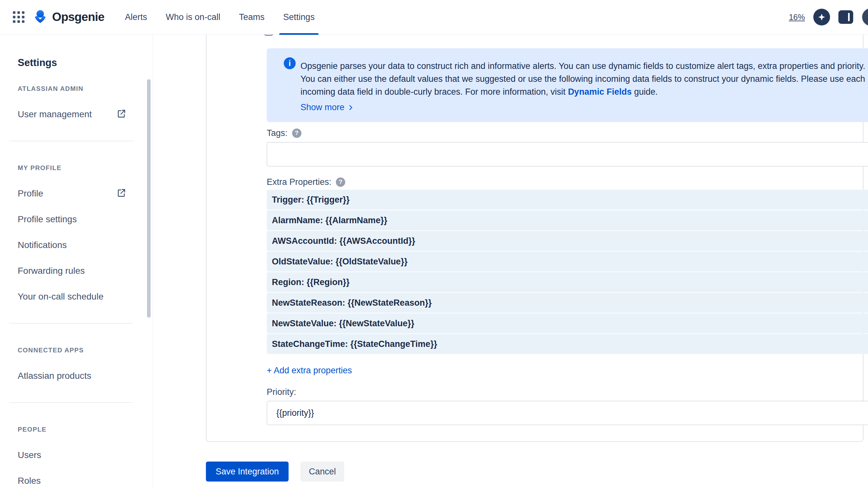 Image resolution: width=868 pixels, height=487 pixels. Describe the element at coordinates (646, 92) in the screenshot. I see `info-suffix: guide.` at that location.